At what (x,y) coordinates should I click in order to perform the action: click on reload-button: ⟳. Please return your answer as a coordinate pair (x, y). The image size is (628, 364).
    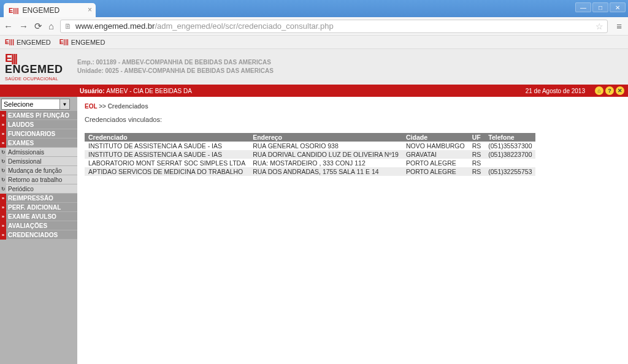
    Looking at the image, I should click on (38, 26).